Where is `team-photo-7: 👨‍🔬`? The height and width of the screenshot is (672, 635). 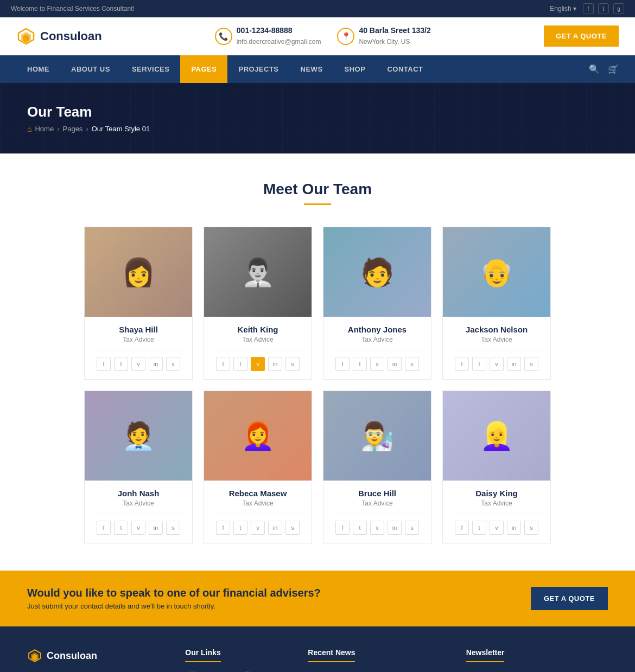 team-photo-7: 👨‍🔬 is located at coordinates (377, 436).